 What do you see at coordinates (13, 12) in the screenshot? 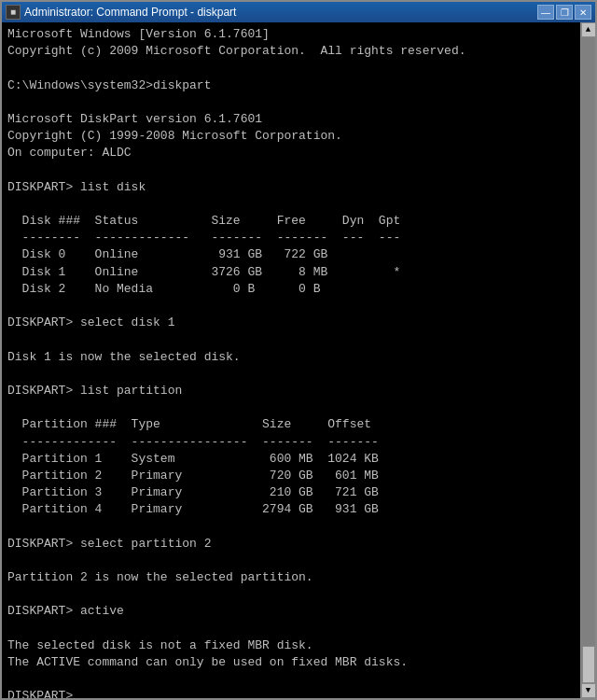
I see `window-icon: ■` at bounding box center [13, 12].